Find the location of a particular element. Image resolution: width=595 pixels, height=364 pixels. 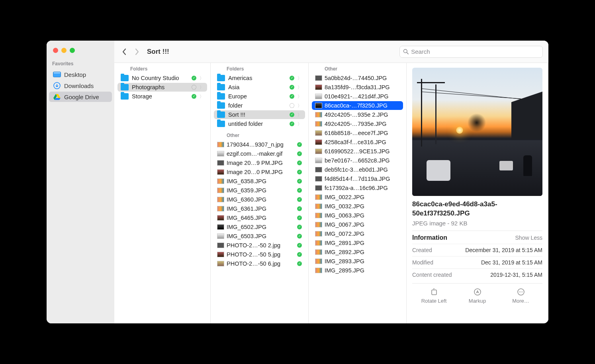

markup-button: Markup is located at coordinates (477, 296).